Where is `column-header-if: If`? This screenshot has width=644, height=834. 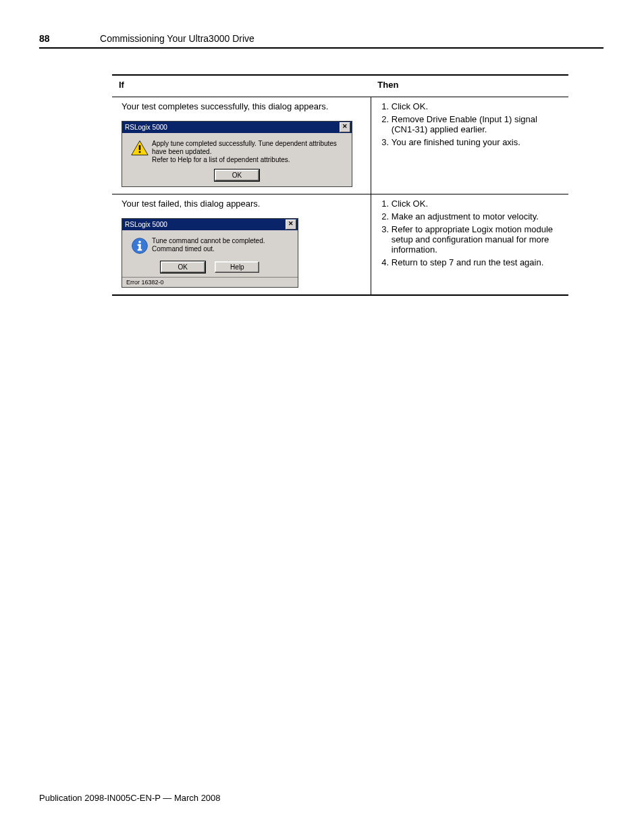
column-header-if: If is located at coordinates (242, 86).